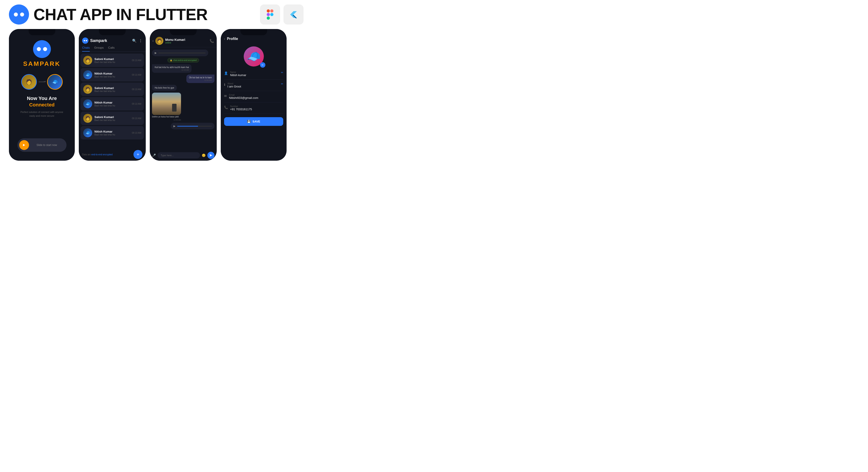  What do you see at coordinates (24, 145) in the screenshot?
I see `slide-button-circle` at bounding box center [24, 145].